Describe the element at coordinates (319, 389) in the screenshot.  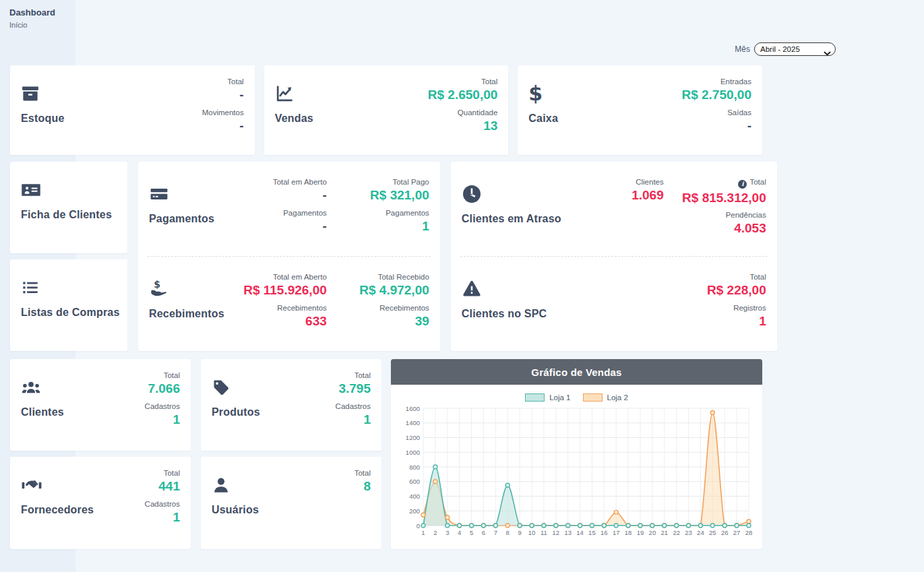
I see `stat-value: 3.795` at that location.